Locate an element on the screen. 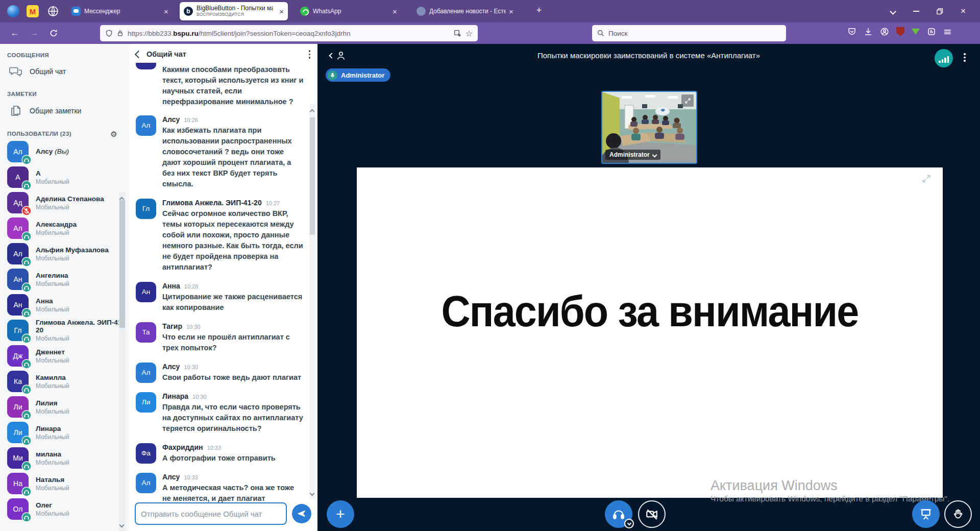 Image resolution: width=980 pixels, height=531 pixels. webcam-fullscreen-button is located at coordinates (688, 101).